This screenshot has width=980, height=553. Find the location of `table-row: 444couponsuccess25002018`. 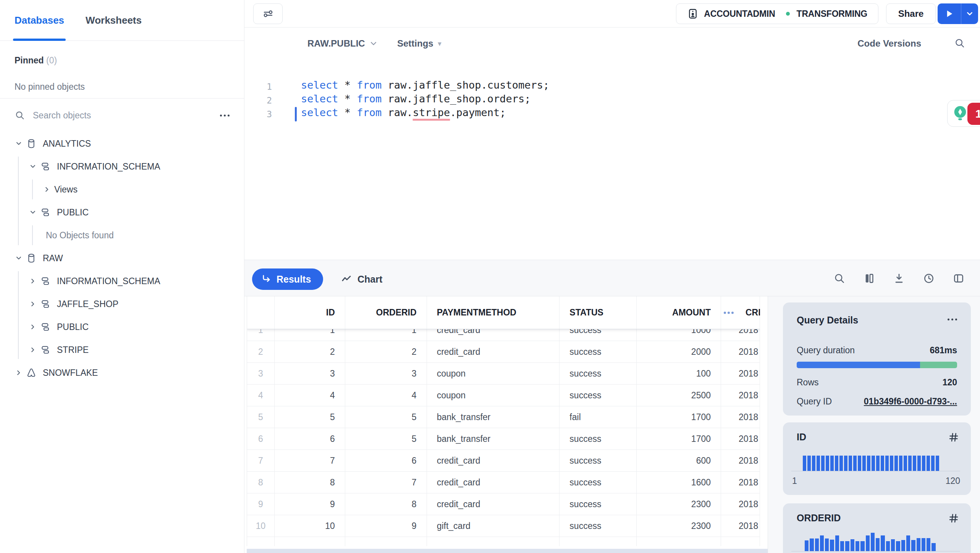

table-row: 444couponsuccess25002018 is located at coordinates (503, 396).